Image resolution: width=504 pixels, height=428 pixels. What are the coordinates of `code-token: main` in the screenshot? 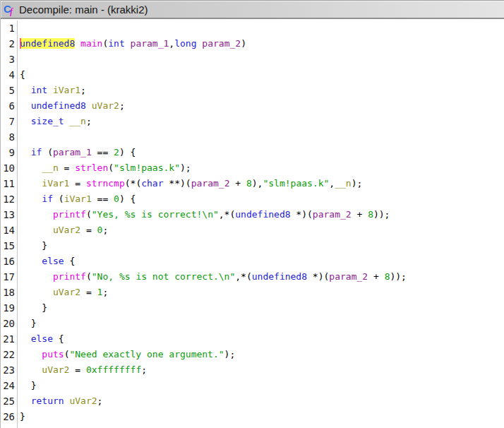 It's located at (92, 44).